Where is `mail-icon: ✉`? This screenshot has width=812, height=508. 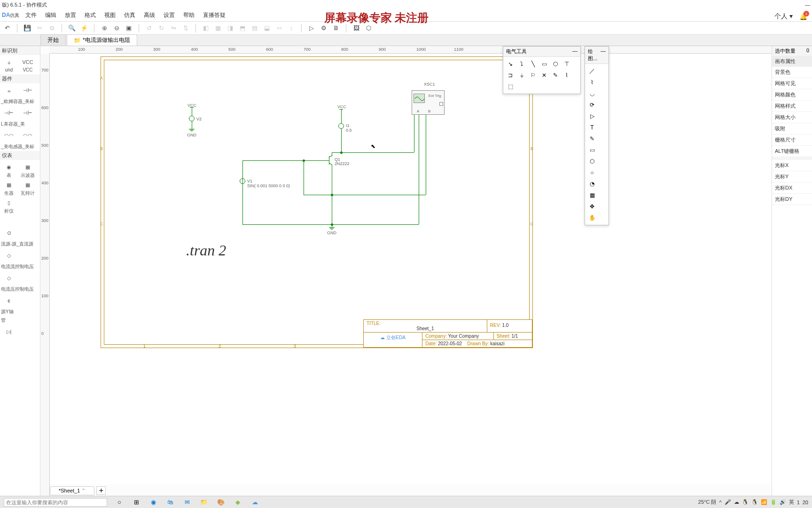 mail-icon: ✉ is located at coordinates (187, 502).